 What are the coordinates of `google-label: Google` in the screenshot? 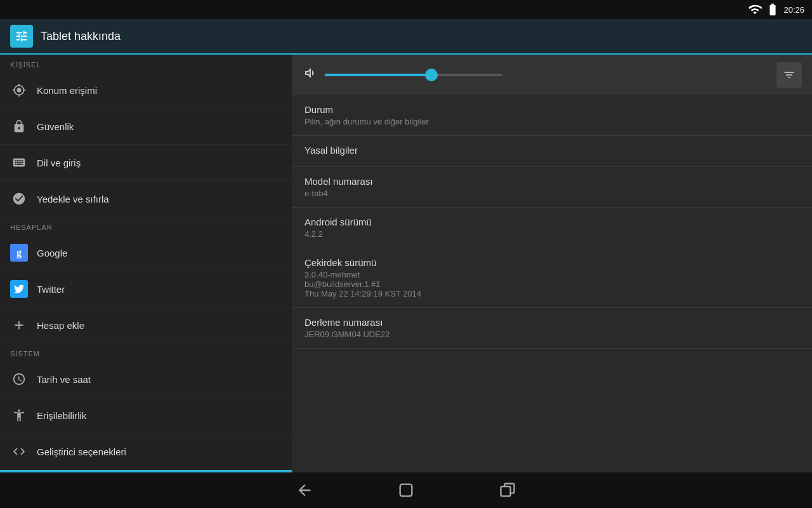 It's located at (52, 253).